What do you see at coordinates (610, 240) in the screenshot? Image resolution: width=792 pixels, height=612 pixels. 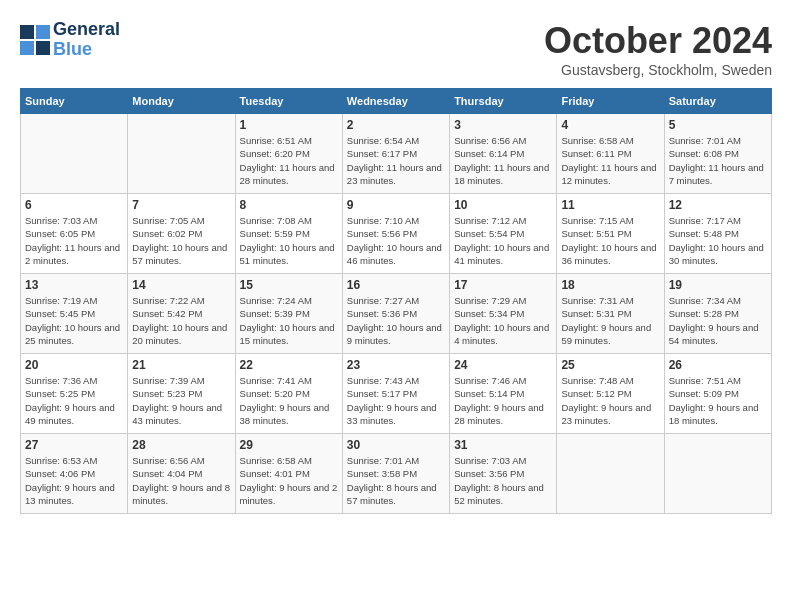 I see `day-detail: Sunrise: 7:15 AMSunset: 5:51 PMDaylight:…` at bounding box center [610, 240].